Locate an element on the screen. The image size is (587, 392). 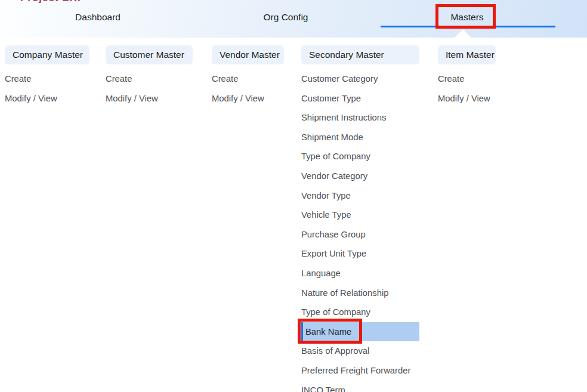
menu-item-export-unit-type: Export Unit Type is located at coordinates (360, 254).